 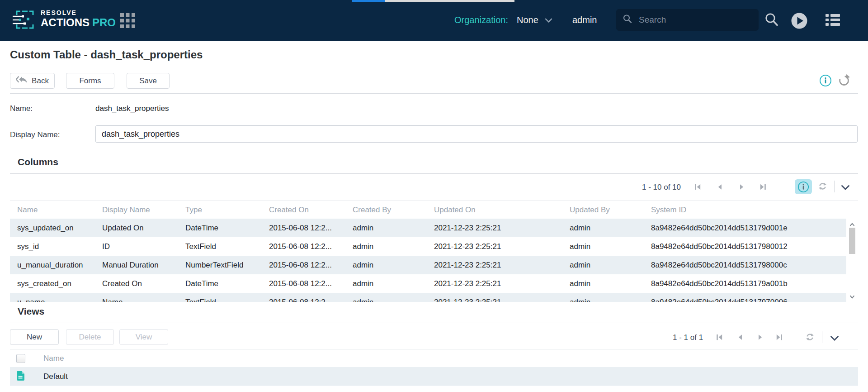 What do you see at coordinates (144, 337) in the screenshot?
I see `open-view-button: View` at bounding box center [144, 337].